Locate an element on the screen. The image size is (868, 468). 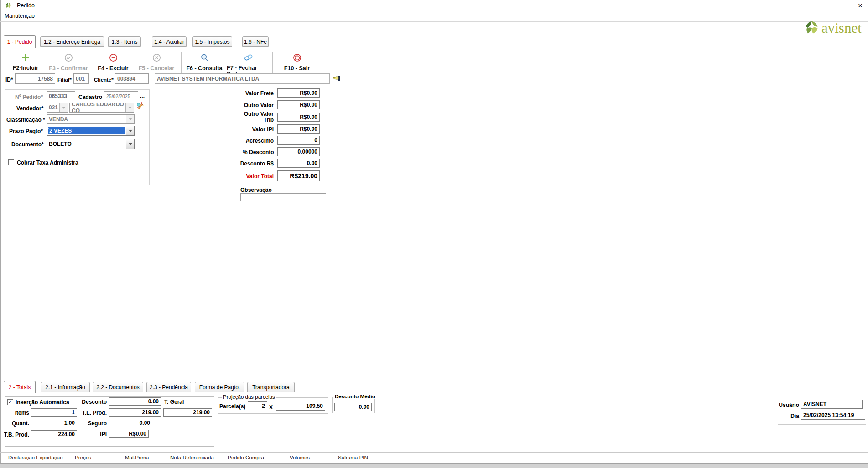
tab-totais: 2 - Totais is located at coordinates (20, 387).